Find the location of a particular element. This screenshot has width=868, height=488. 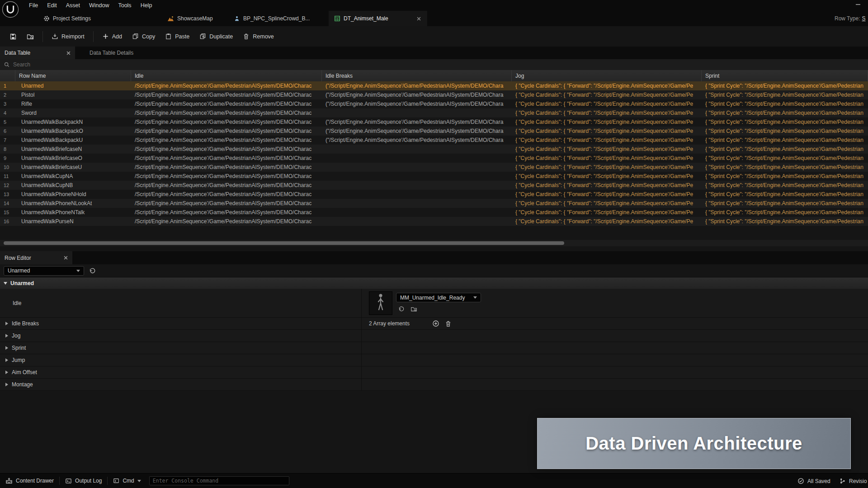

idle-asset-dropdown: MM_Unarmed_Idle_Ready is located at coordinates (439, 297).